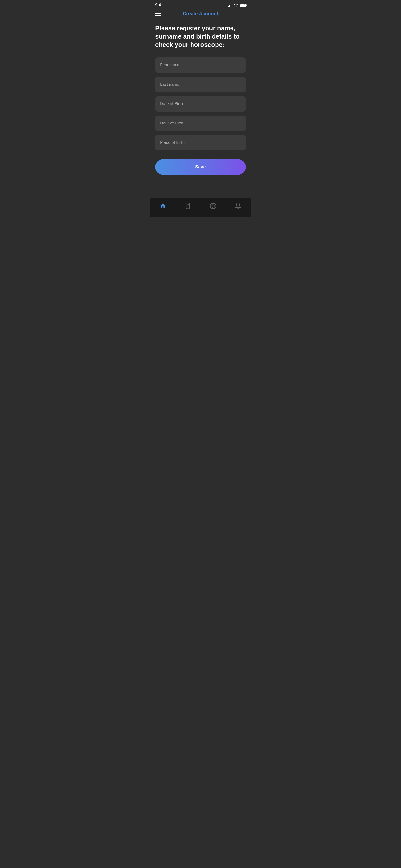 This screenshot has width=401, height=868. Describe the element at coordinates (201, 85) in the screenshot. I see `last-name-group` at that location.